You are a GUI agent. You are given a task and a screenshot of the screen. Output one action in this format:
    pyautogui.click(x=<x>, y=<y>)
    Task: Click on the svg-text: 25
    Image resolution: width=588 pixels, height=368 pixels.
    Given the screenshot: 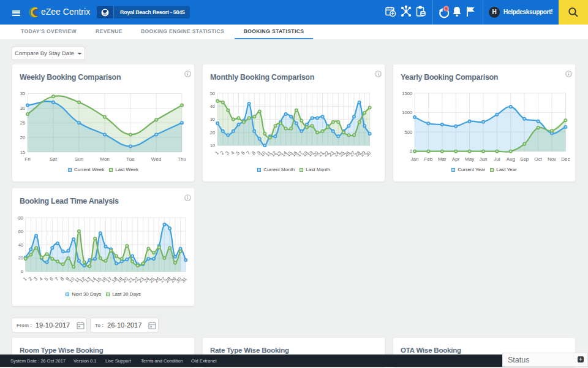 What is the action you would take?
    pyautogui.click(x=23, y=123)
    